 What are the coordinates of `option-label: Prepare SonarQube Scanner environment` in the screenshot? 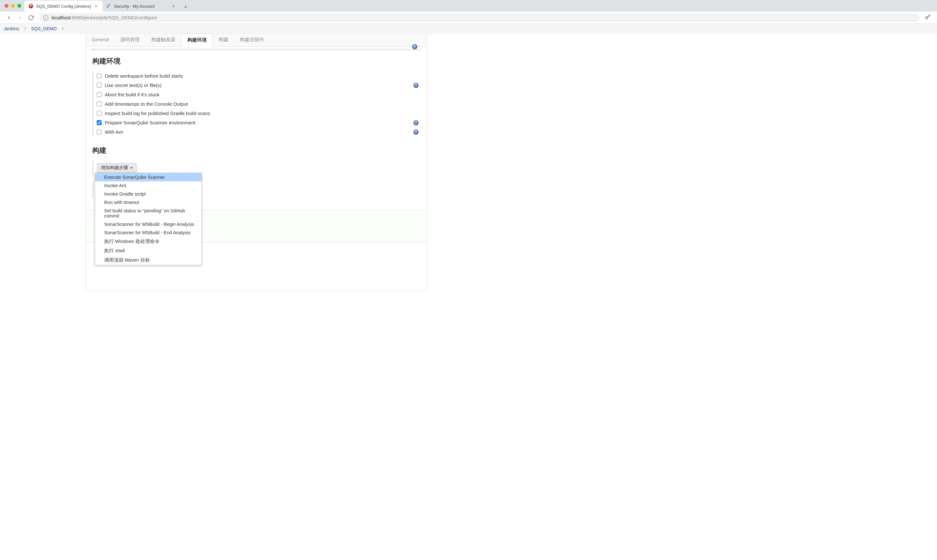 It's located at (259, 123).